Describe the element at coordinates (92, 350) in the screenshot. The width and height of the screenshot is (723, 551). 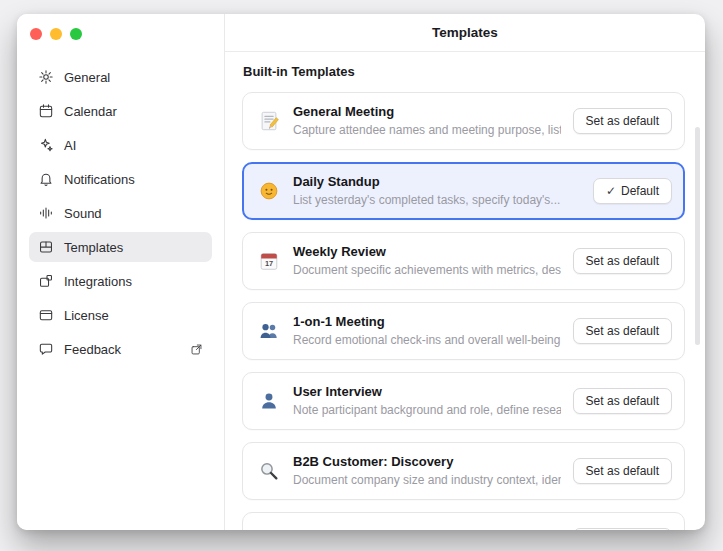
I see `sidebar-item-label: Feedback` at that location.